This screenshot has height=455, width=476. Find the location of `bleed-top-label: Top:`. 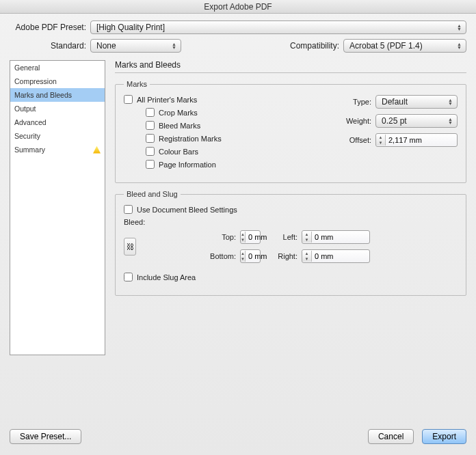

bleed-top-label: Top: is located at coordinates (206, 237).